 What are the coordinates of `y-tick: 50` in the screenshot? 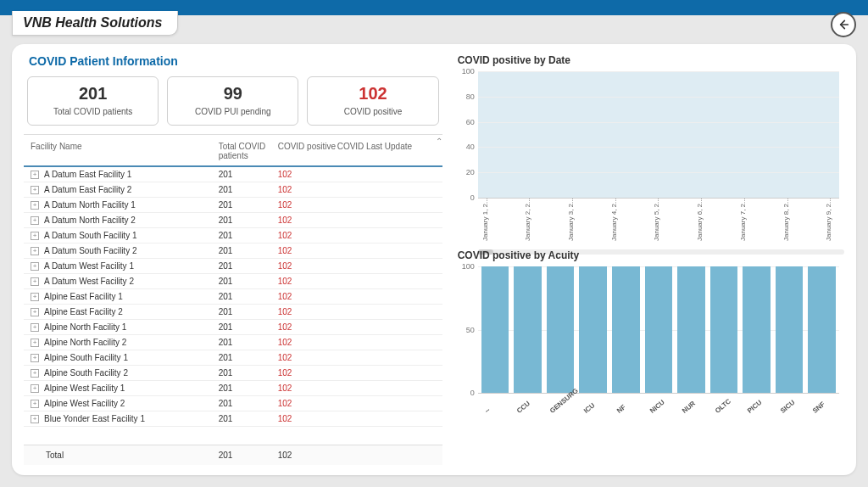 It's located at (466, 330).